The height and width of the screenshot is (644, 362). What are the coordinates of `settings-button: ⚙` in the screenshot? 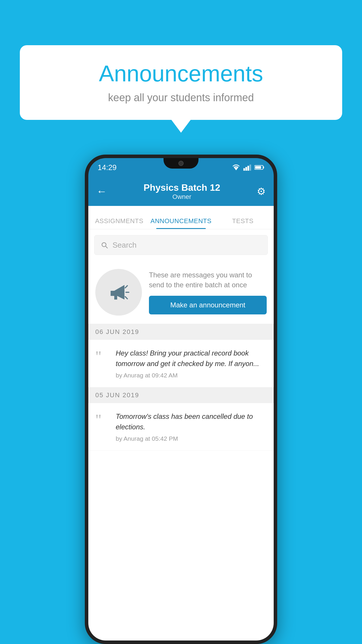 It's located at (261, 191).